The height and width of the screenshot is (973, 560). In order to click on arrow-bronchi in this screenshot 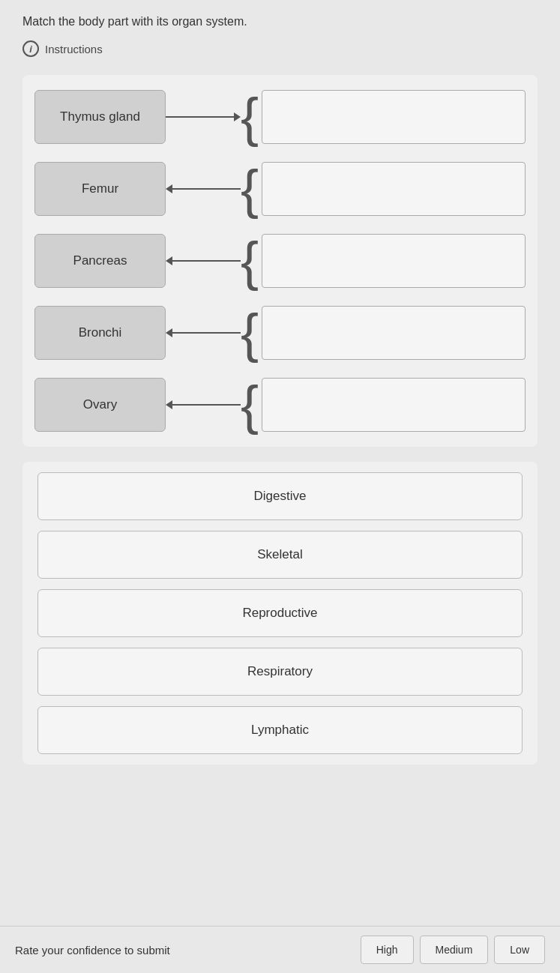, I will do `click(203, 333)`.